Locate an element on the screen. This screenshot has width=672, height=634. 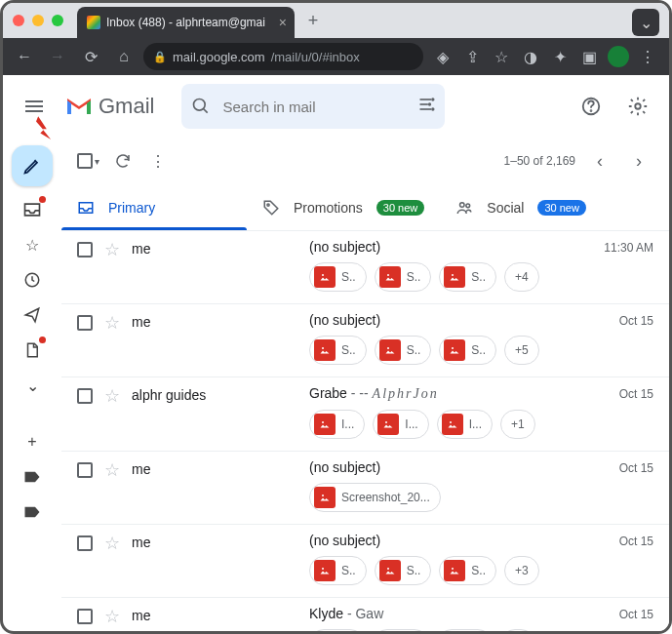
browser-menu-icon: ⋮ is located at coordinates (648, 57).